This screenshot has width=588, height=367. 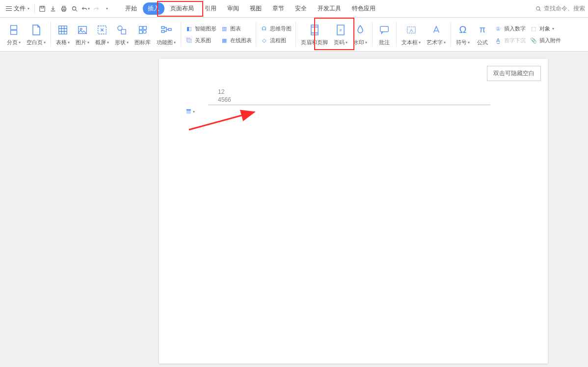 I want to click on picture-icon, so click(x=82, y=30).